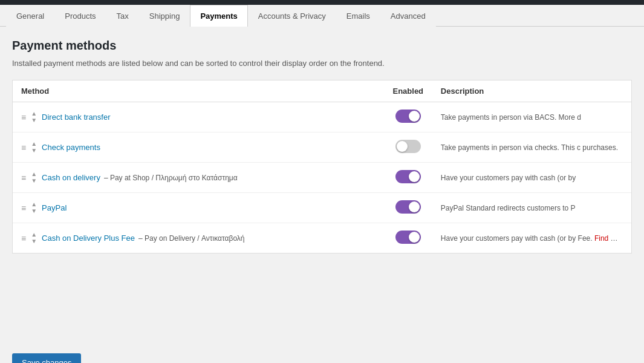  What do you see at coordinates (408, 146) in the screenshot?
I see `toggle-check-payments` at bounding box center [408, 146].